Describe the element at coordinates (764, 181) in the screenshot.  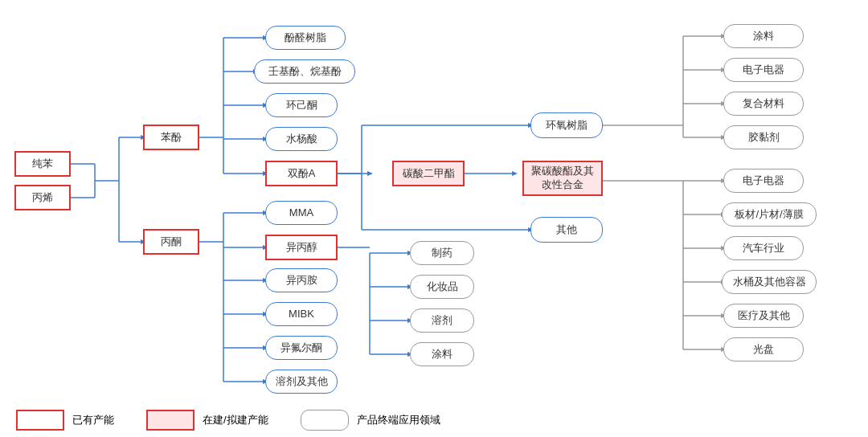
I see `node-app-electronics2: 电子电器` at that location.